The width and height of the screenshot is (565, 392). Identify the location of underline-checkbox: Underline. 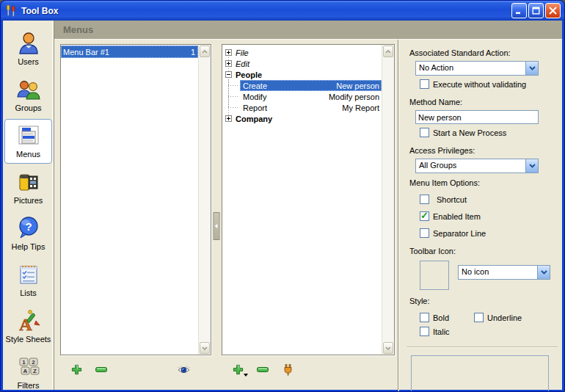
(497, 317).